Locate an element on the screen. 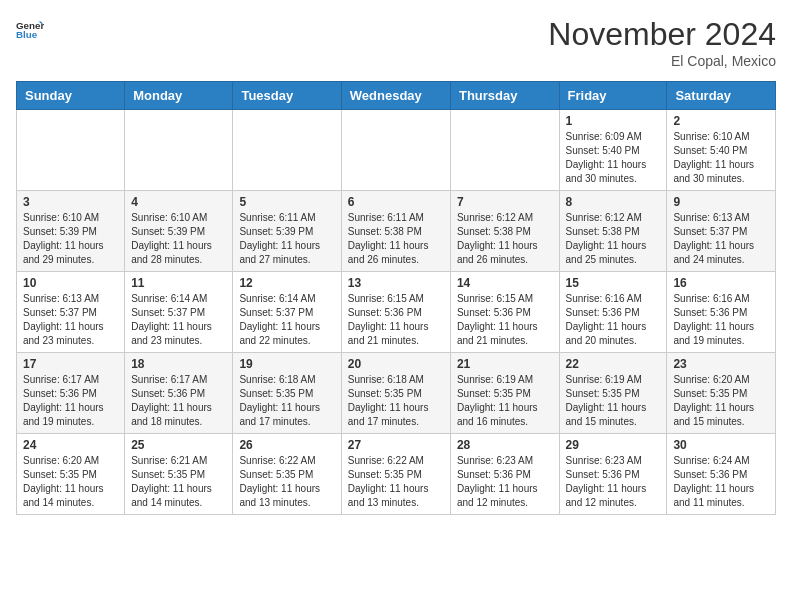  calendar-cell: 13Sunrise: 6:15 AM Sunset: 5:36 PM Dayli… is located at coordinates (396, 312).